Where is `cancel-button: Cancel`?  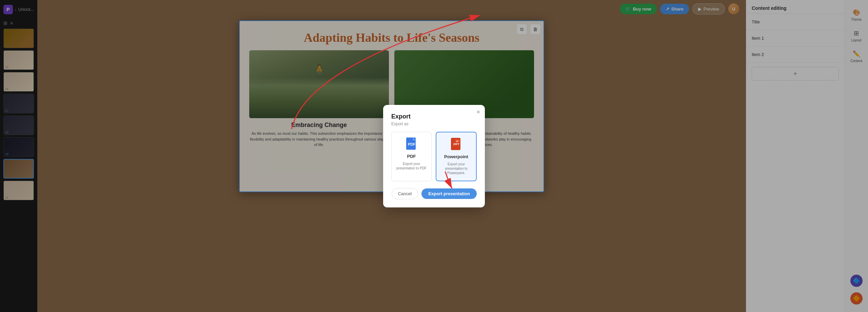
cancel-button: Cancel is located at coordinates (405, 194).